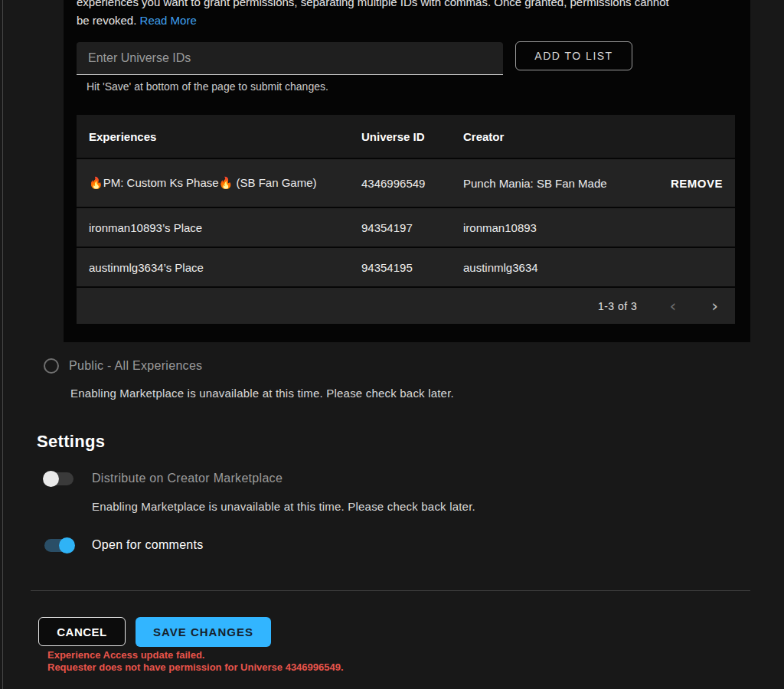  I want to click on universe-id-value: 4346996549, so click(412, 184).